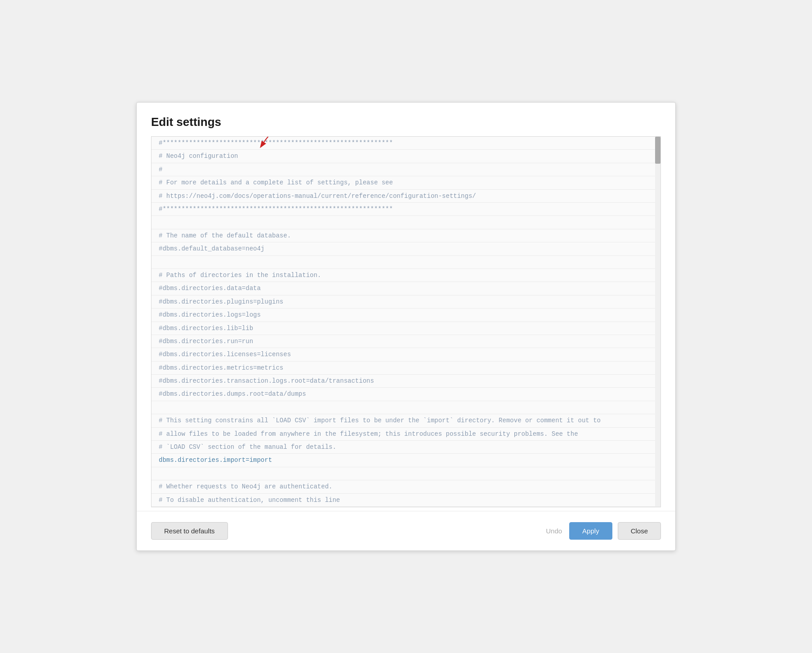 Image resolution: width=812 pixels, height=653 pixels. I want to click on close-button: Close, so click(639, 531).